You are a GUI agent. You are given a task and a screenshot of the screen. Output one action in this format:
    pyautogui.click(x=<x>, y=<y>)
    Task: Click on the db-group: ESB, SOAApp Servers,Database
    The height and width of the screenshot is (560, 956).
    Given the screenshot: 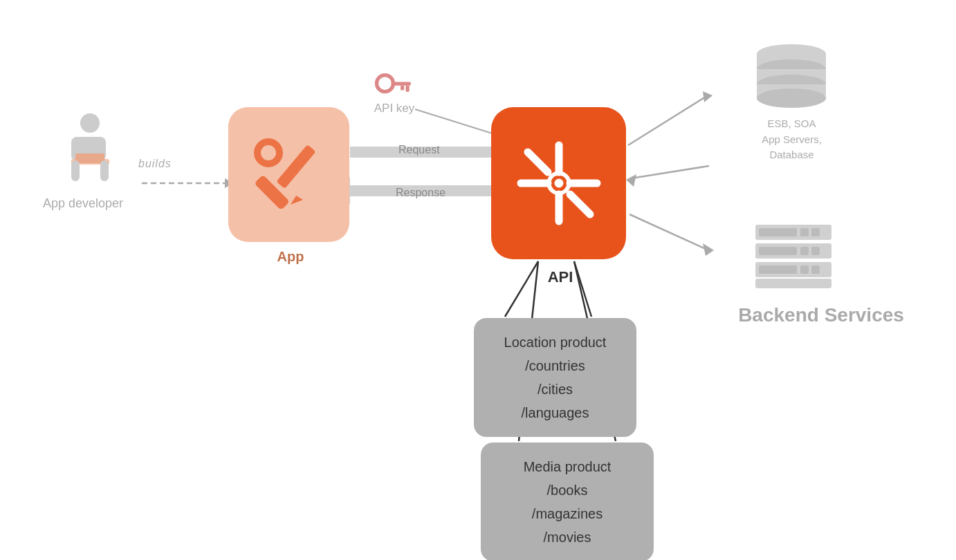 What is the action you would take?
    pyautogui.click(x=791, y=102)
    